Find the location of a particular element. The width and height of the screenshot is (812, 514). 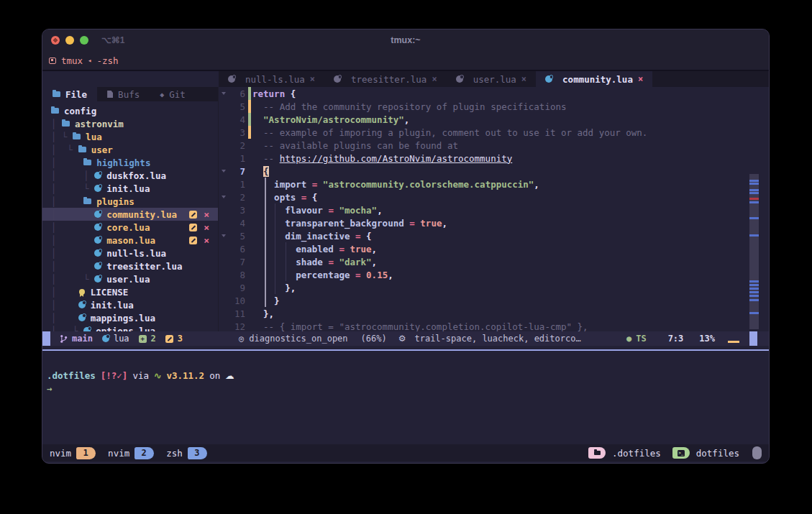

editor-tab-treesitter.lua: treesitter.lua× is located at coordinates (386, 79).